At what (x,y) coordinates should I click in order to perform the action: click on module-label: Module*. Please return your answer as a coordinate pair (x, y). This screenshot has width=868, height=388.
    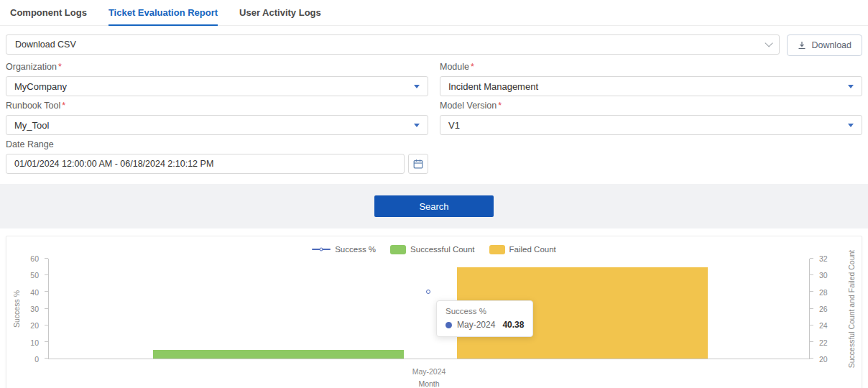
    Looking at the image, I should click on (651, 67).